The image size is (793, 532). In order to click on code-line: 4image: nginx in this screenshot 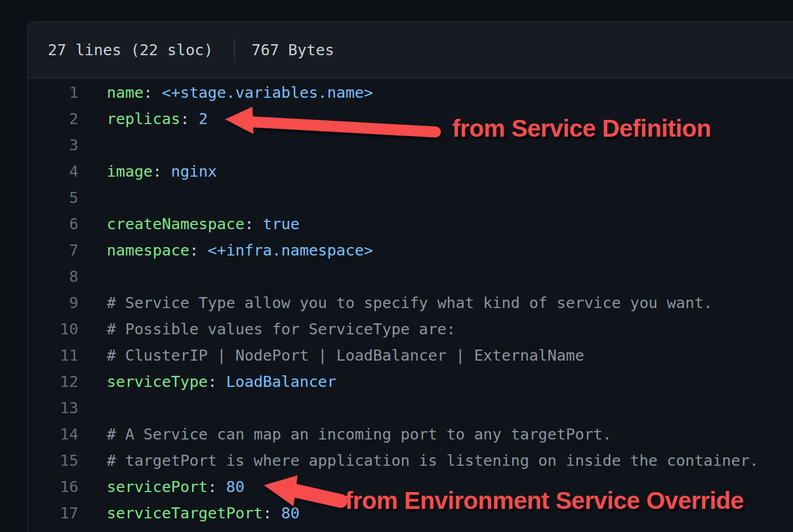, I will do `click(410, 171)`.